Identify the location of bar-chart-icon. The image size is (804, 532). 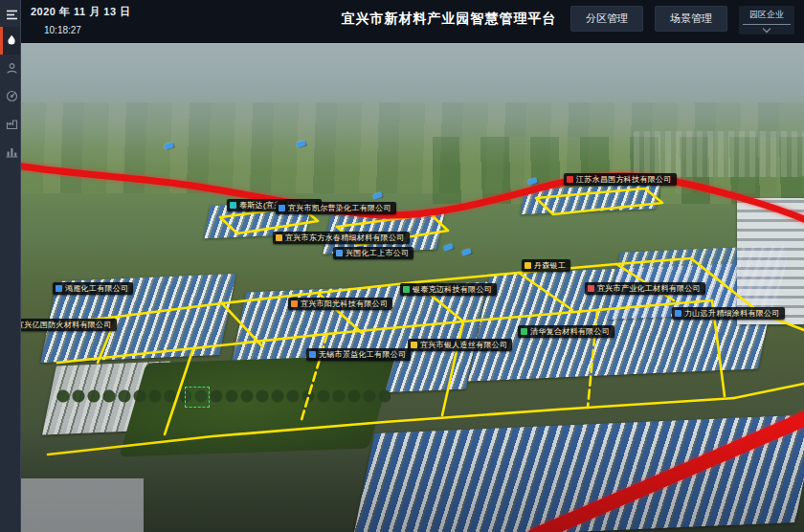
(11, 151).